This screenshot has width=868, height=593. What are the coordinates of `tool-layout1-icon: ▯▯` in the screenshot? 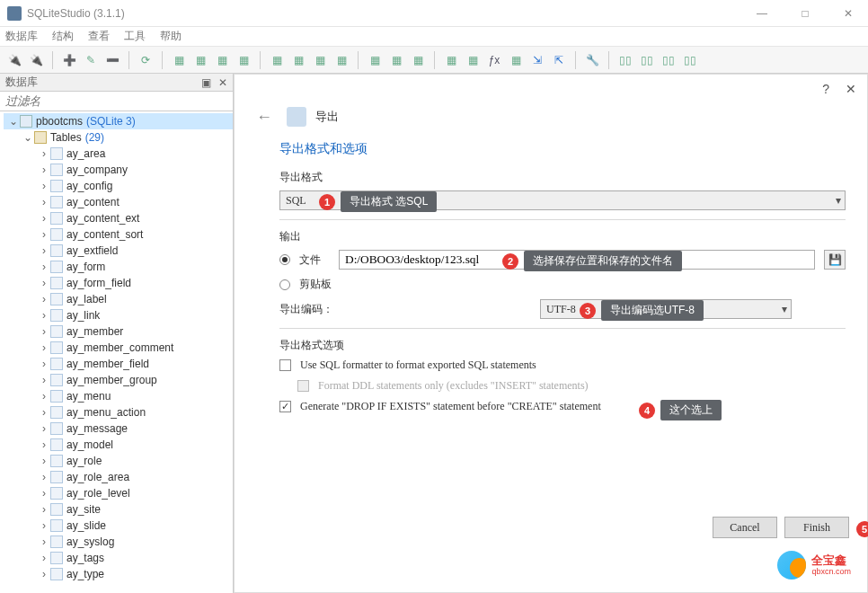 It's located at (625, 60).